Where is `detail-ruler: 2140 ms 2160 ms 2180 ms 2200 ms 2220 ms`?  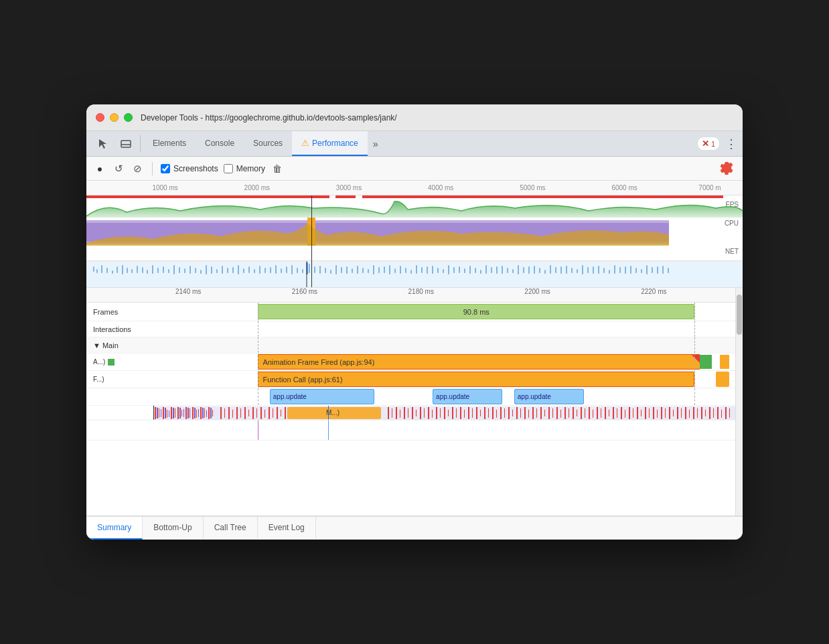 detail-ruler: 2140 ms 2160 ms 2180 ms 2200 ms 2220 ms is located at coordinates (411, 295).